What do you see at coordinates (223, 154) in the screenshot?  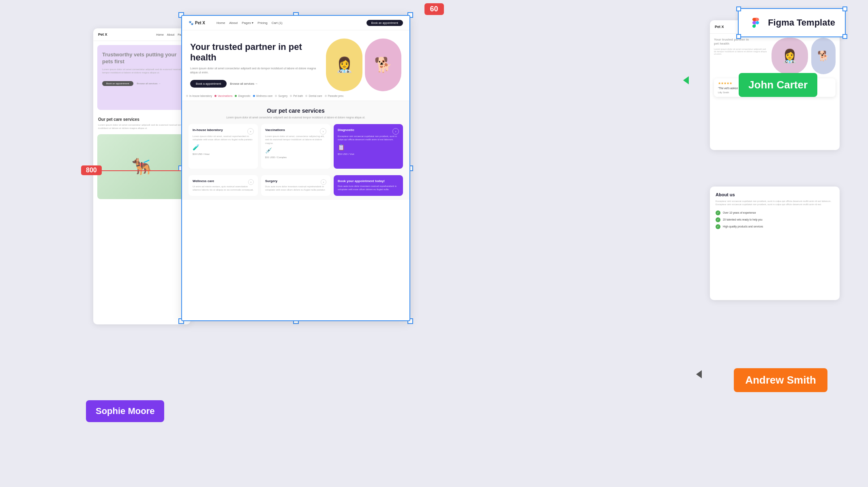 I see `service-card-inhouse-price: $19 USD / Hour` at bounding box center [223, 154].